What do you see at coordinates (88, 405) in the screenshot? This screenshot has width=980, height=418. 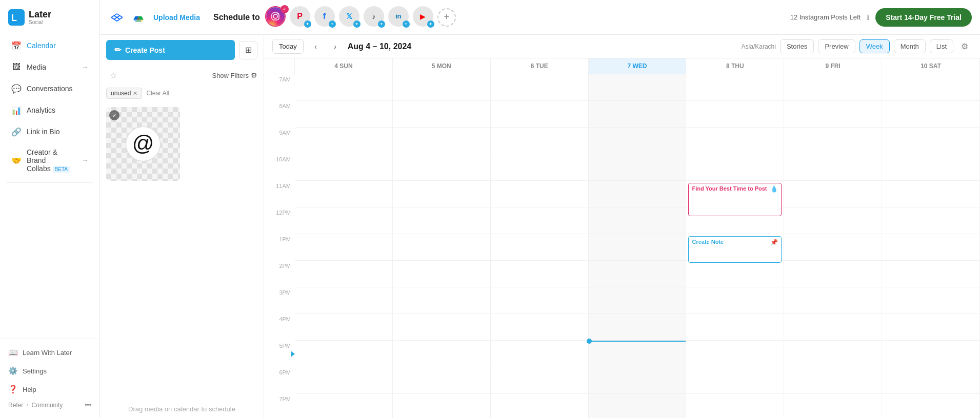 I see `more-dots: •••` at bounding box center [88, 405].